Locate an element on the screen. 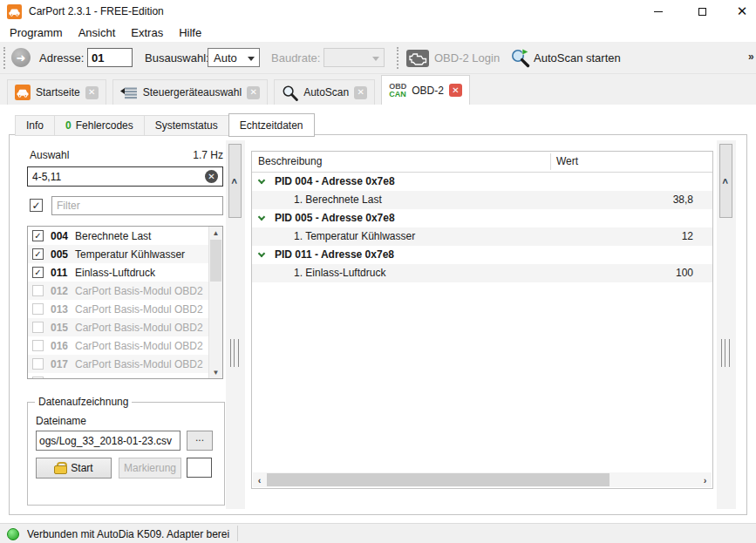 The width and height of the screenshot is (756, 543). filter-checkbox: ✓ is located at coordinates (37, 206).